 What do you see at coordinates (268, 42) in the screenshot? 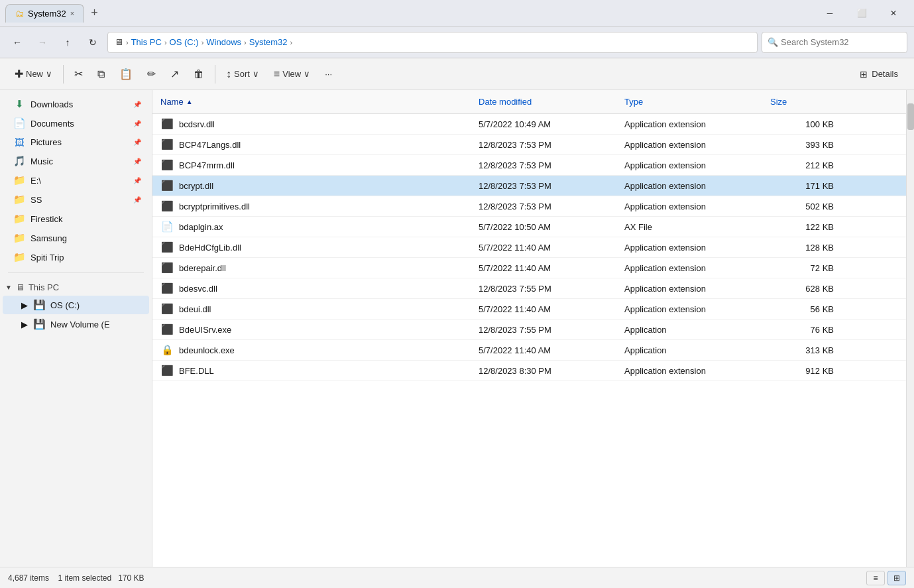
I see `breadcrumb-system32: System32` at bounding box center [268, 42].